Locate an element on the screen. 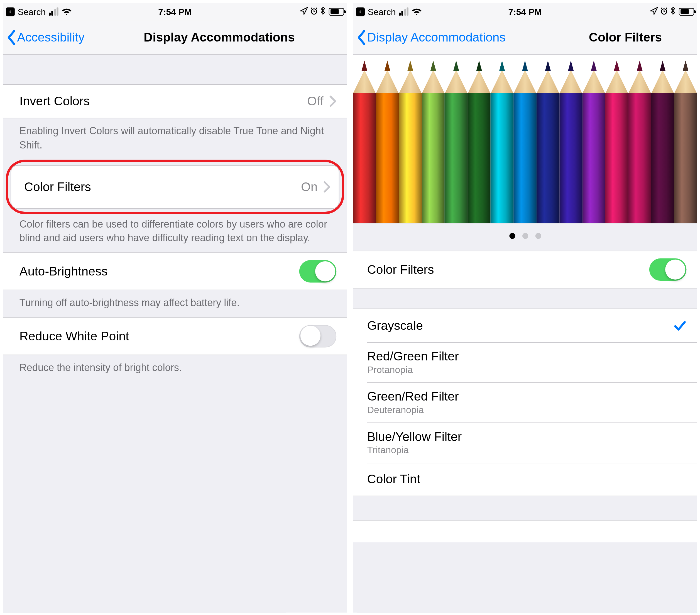 Image resolution: width=700 pixels, height=615 pixels. toggle-reduce-white-point is located at coordinates (318, 336).